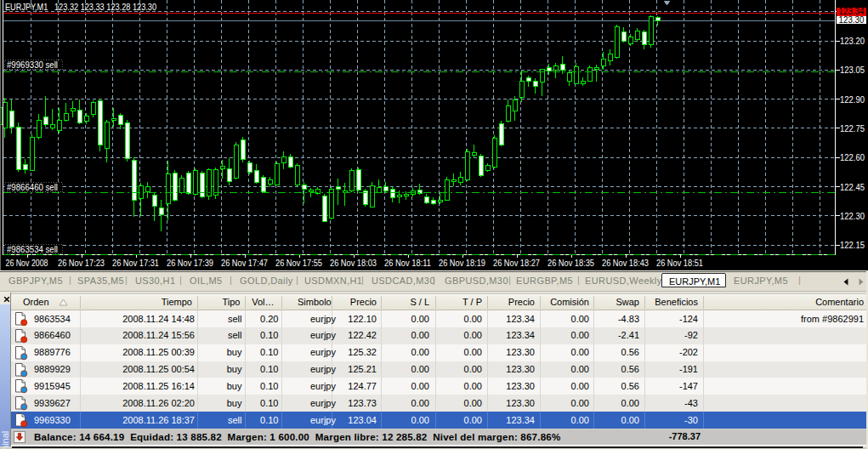 The width and height of the screenshot is (868, 449). I want to click on svg-text: 26 Nov 18:27, so click(517, 263).